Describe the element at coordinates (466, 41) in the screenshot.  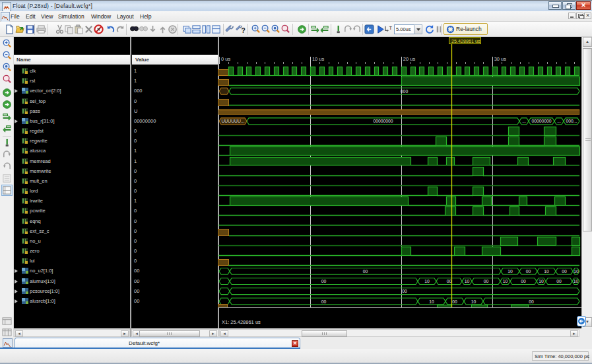
I see `svg-text: 25.428861 us` at that location.